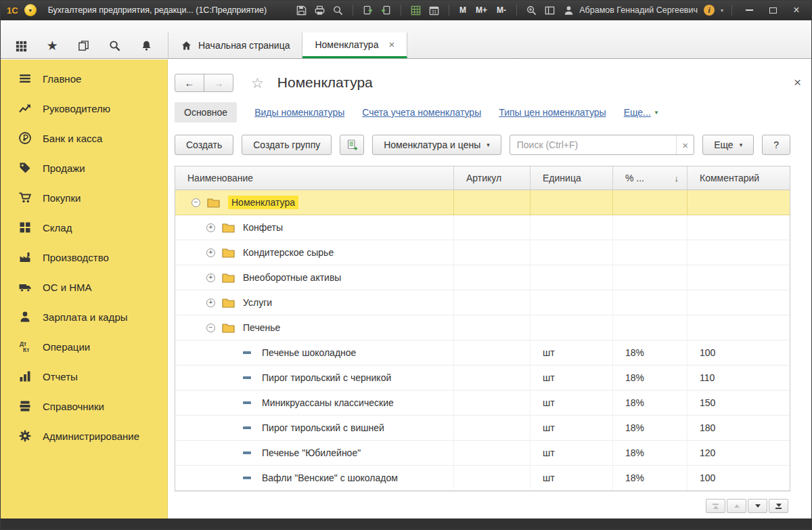 The height and width of the screenshot is (530, 812). I want to click on maximize-button, so click(773, 10).